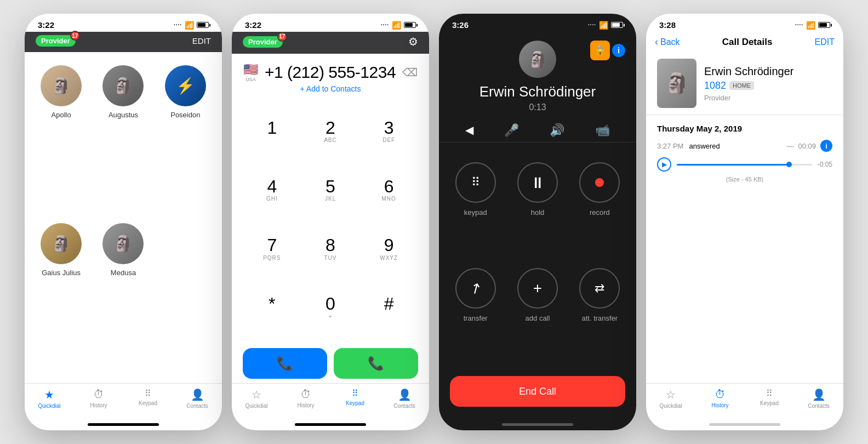 This screenshot has height=444, width=868. Describe the element at coordinates (410, 25) in the screenshot. I see `battery-icon2` at that location.